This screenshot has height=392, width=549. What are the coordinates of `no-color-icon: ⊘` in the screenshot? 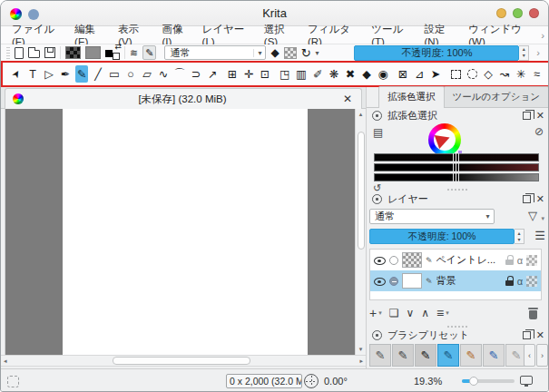 It's located at (539, 132).